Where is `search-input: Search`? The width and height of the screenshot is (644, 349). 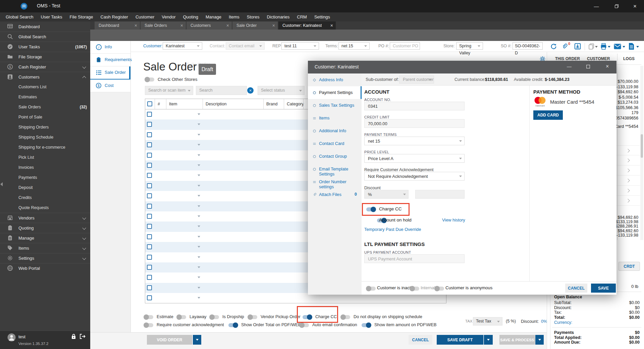 search-input: Search is located at coordinates (221, 91).